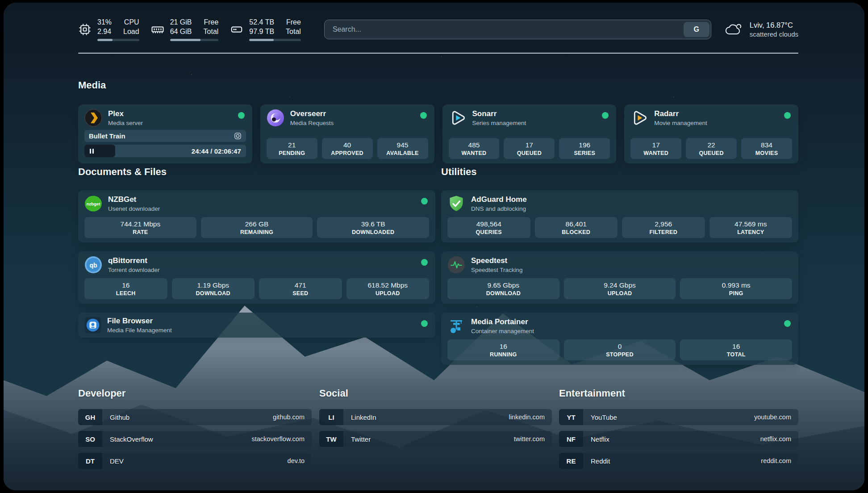 Image resolution: width=868 pixels, height=493 pixels. Describe the element at coordinates (679, 417) in the screenshot. I see `bookmark-youtube: YT YouTube youtube.com` at that location.